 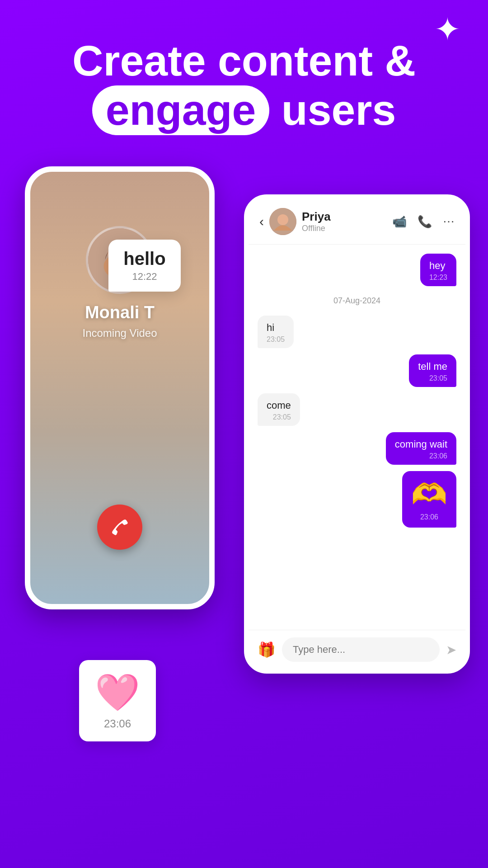 What do you see at coordinates (117, 701) in the screenshot?
I see `floating-heart-bubble: 🩷 23:06` at bounding box center [117, 701].